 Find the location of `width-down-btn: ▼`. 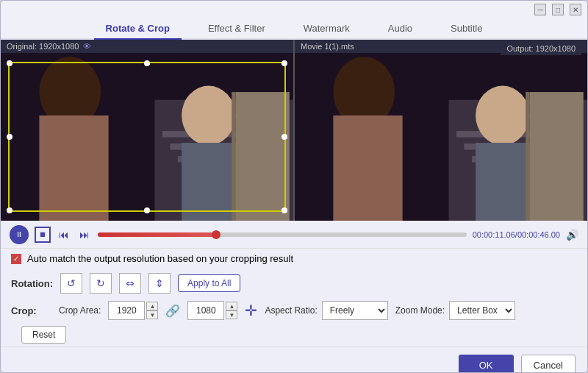

width-down-btn: ▼ is located at coordinates (152, 315).